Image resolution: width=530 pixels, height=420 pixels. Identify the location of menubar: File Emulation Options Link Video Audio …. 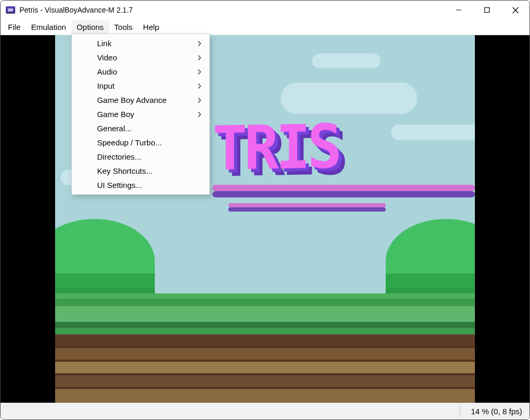
(265, 27).